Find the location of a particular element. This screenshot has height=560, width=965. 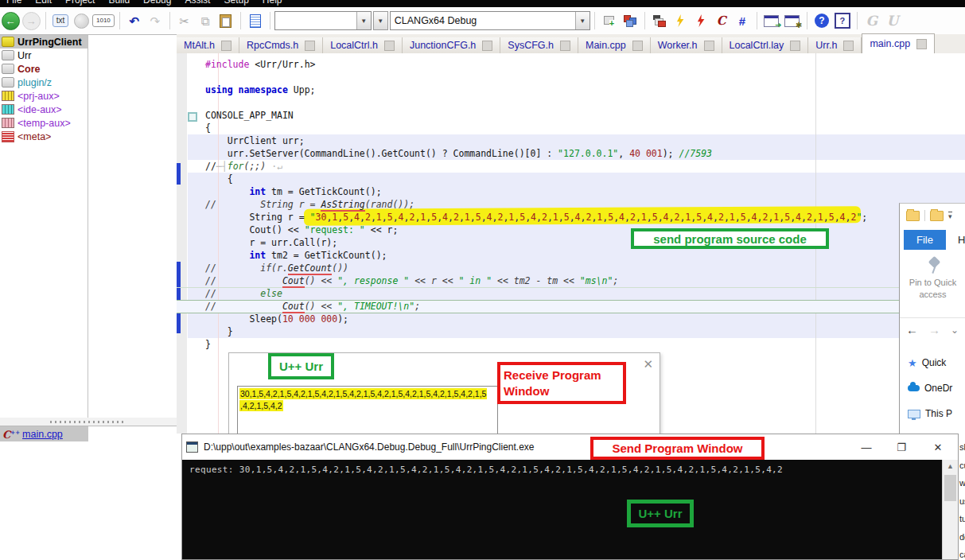

debug-window-button: ✱ is located at coordinates (792, 21).